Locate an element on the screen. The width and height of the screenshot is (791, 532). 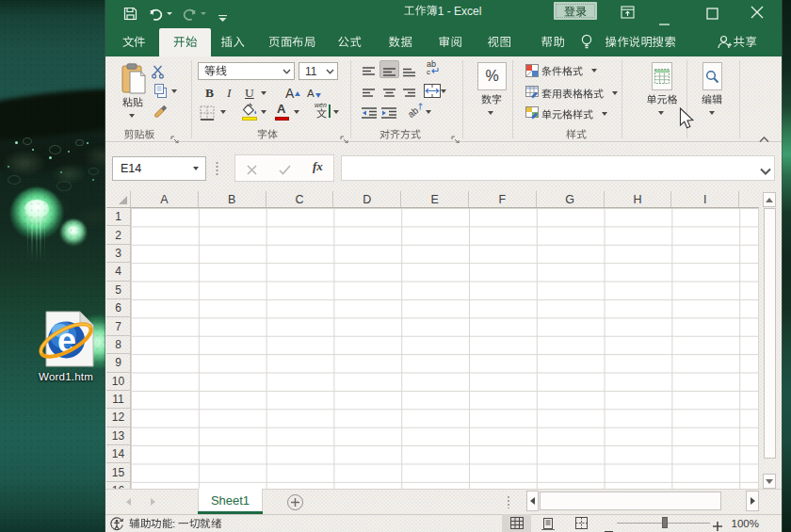
row-header-14: 14 is located at coordinates (119, 454).